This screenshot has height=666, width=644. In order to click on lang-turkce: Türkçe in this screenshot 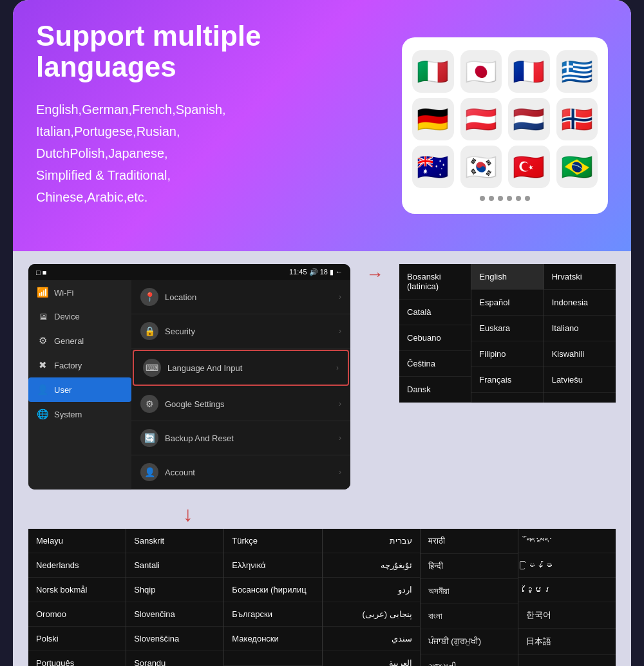, I will do `click(273, 541)`.